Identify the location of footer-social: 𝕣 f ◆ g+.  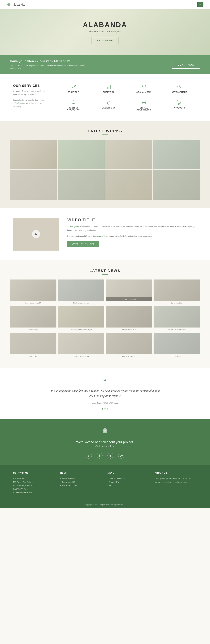
(105, 456).